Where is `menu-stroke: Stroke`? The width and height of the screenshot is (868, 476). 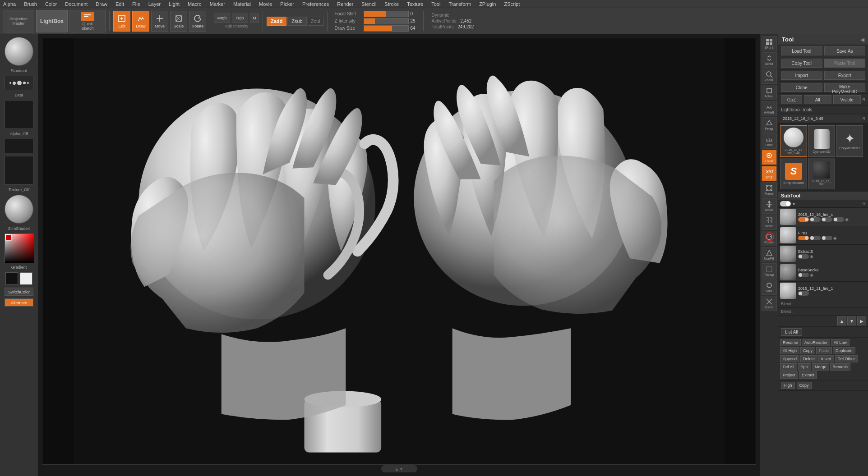 menu-stroke: Stroke is located at coordinates (392, 4).